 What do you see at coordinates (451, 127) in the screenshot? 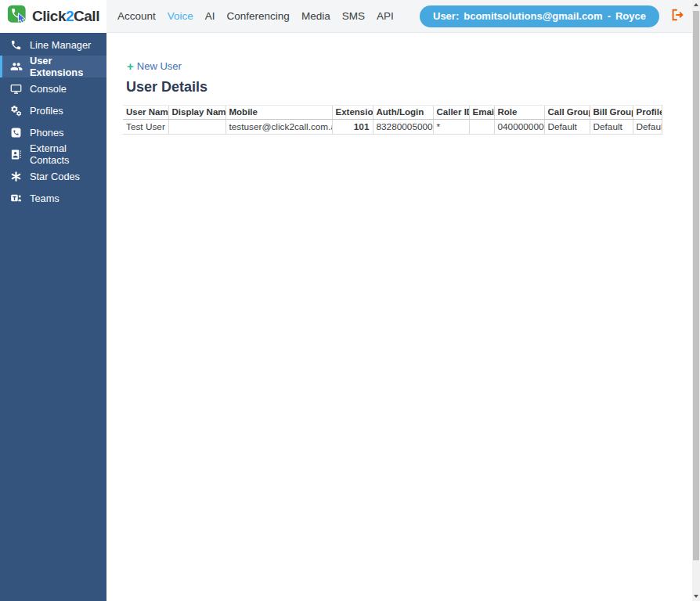
I see `cell-caller-id: *` at bounding box center [451, 127].